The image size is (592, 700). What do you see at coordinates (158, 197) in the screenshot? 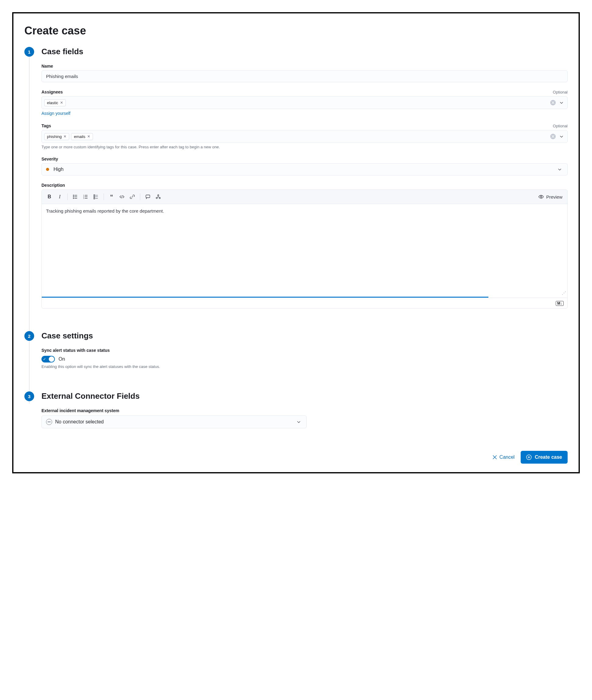
I see `graph-icon` at bounding box center [158, 197].